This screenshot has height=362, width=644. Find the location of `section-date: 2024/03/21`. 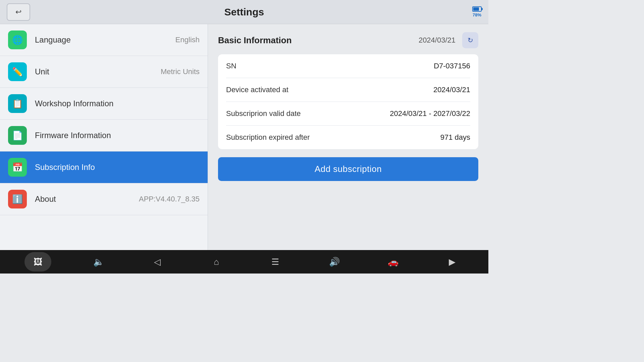

section-date: 2024/03/21 is located at coordinates (437, 40).